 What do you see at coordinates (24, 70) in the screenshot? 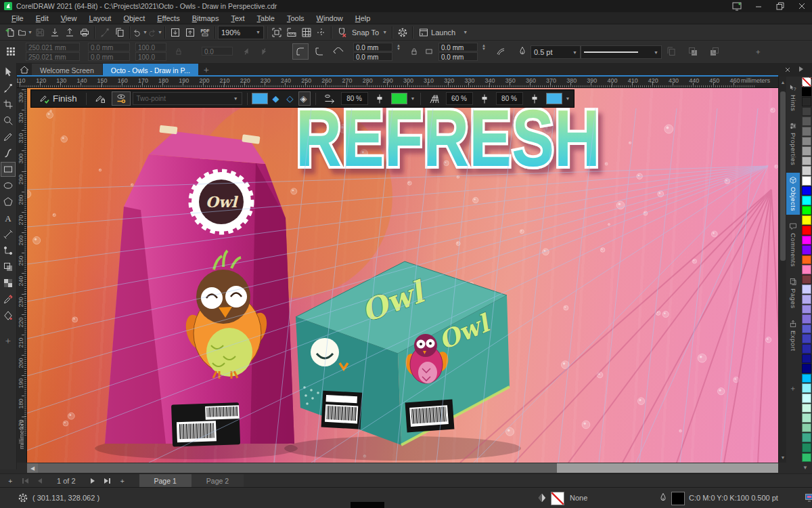
I see `home-welcome-icon` at bounding box center [24, 70].